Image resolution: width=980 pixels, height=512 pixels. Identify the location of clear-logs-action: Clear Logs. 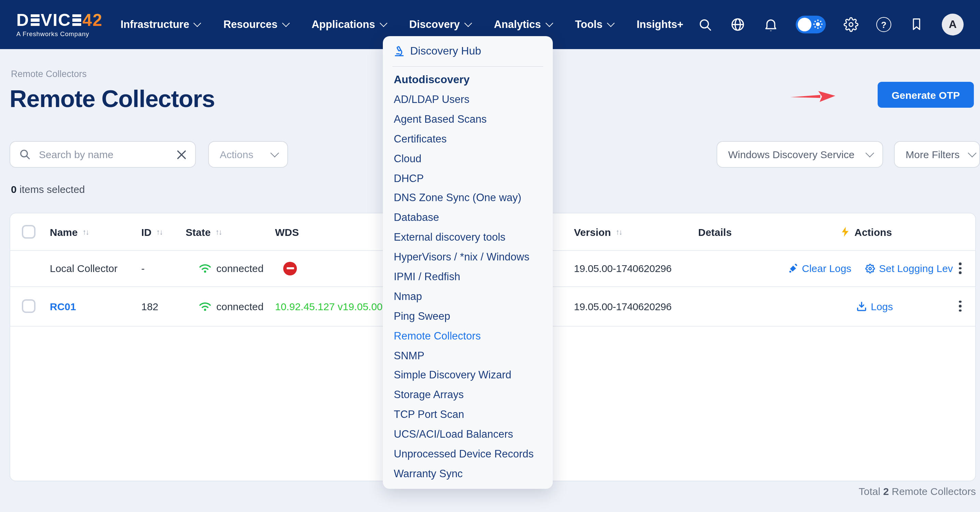
(820, 268).